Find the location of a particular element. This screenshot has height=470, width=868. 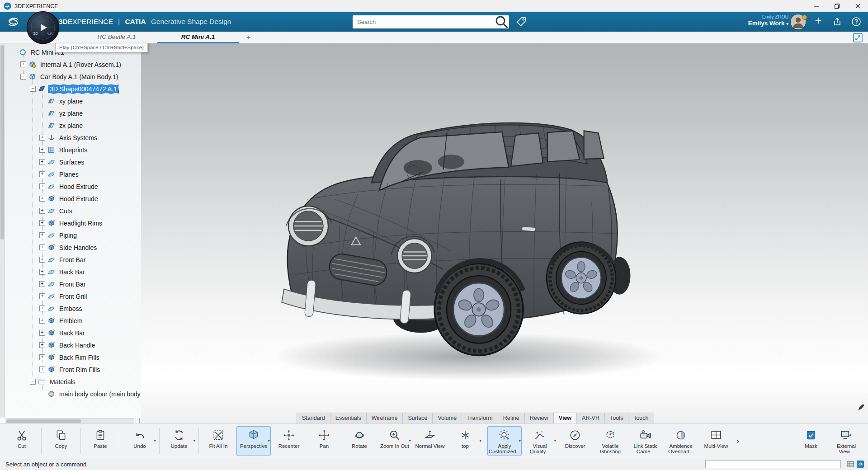

workbench-tab-wireframe: Wireframe is located at coordinates (385, 418).